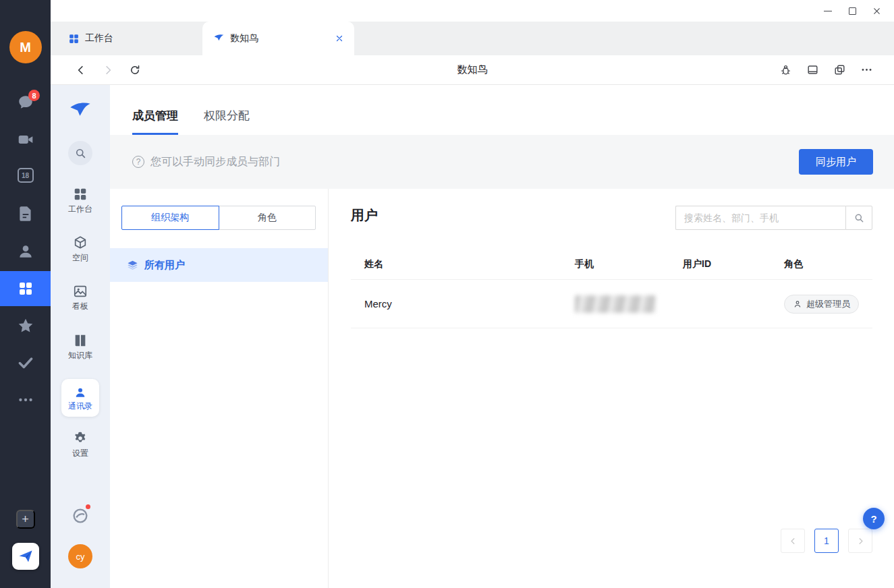  I want to click on paper-plane-icon, so click(26, 556).